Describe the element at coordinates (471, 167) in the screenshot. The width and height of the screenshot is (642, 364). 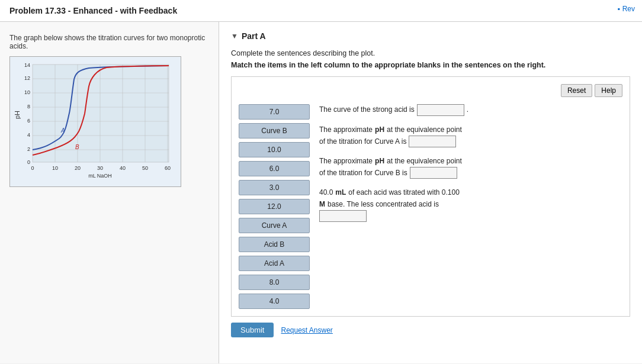
I see `sentence-block-3: The approximate pH at the equivalence po…` at that location.